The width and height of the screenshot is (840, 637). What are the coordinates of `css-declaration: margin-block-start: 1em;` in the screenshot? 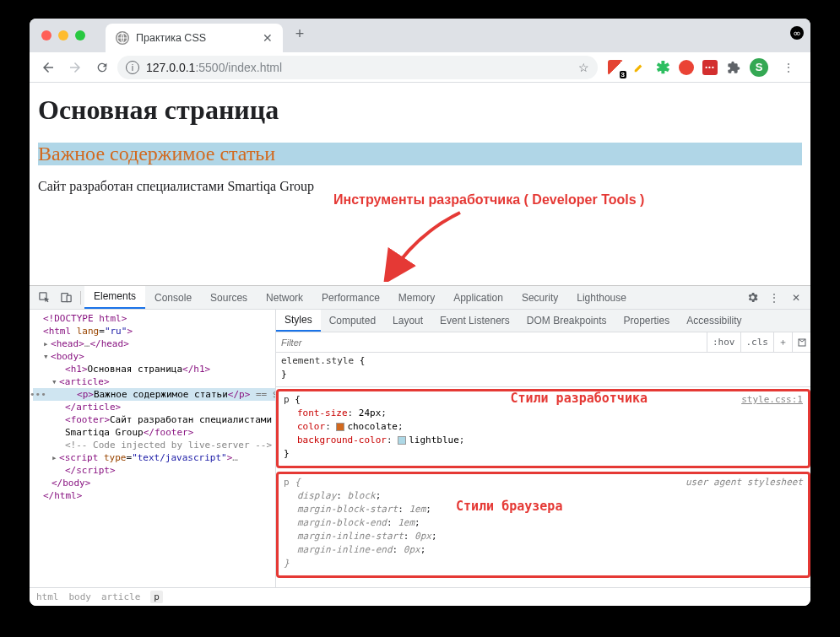 It's located at (544, 510).